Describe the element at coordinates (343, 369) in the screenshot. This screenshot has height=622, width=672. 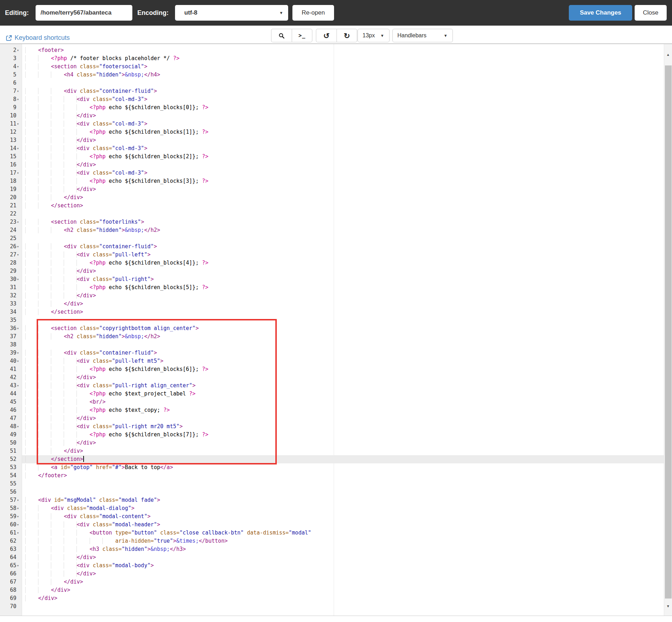
I see `code-line-text: <?php echo ${$children_blocks[6]}; ?>` at that location.